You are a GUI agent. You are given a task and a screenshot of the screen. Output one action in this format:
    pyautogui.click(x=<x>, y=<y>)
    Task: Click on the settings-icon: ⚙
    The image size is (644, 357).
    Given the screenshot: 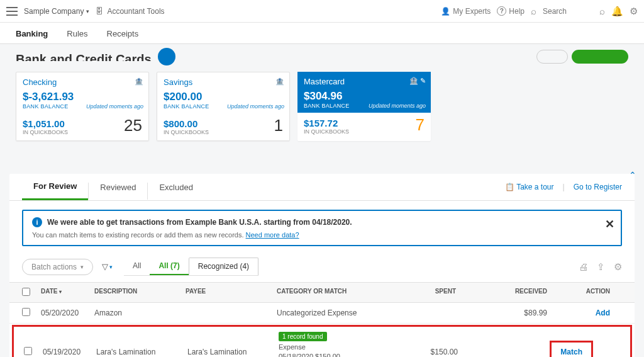 What is the action you would take?
    pyautogui.click(x=618, y=267)
    